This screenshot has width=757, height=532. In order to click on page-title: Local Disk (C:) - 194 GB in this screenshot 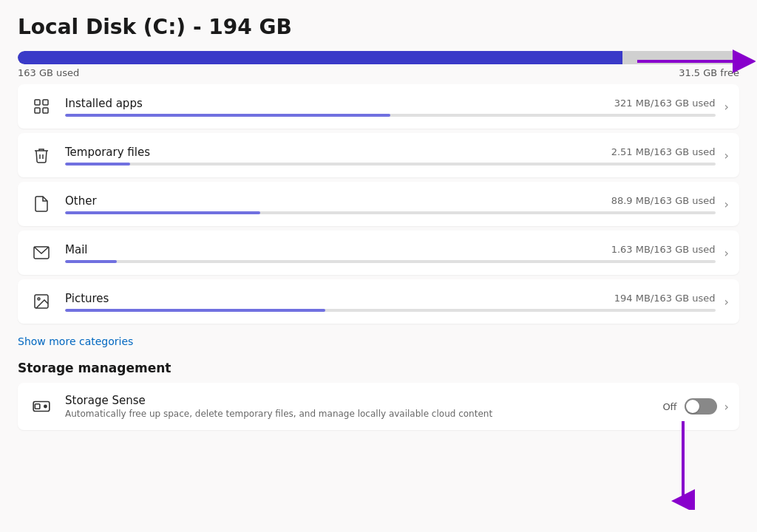, I will do `click(378, 27)`.